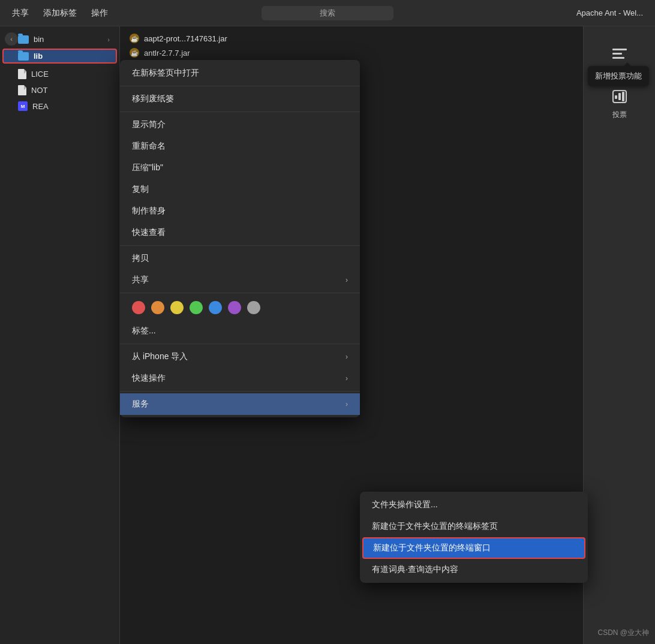 This screenshot has height=644, width=655. Describe the element at coordinates (474, 526) in the screenshot. I see `submenu-new-terminal-tab: 新建位于文件夹位置的终端标签页` at that location.